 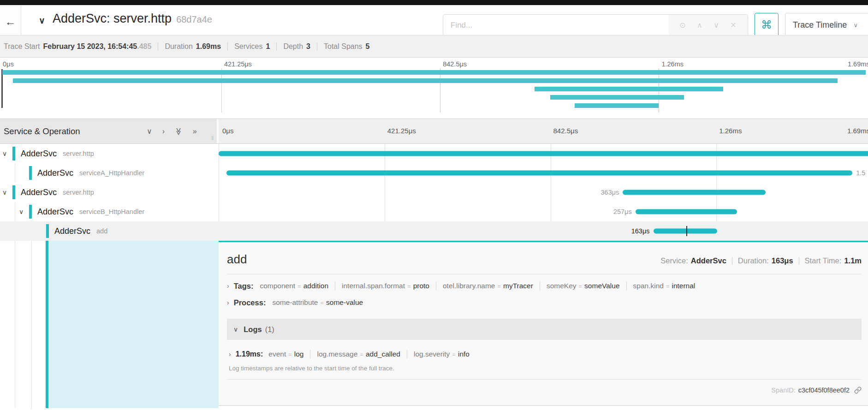 I want to click on tag-item: component=addition, so click(x=294, y=286).